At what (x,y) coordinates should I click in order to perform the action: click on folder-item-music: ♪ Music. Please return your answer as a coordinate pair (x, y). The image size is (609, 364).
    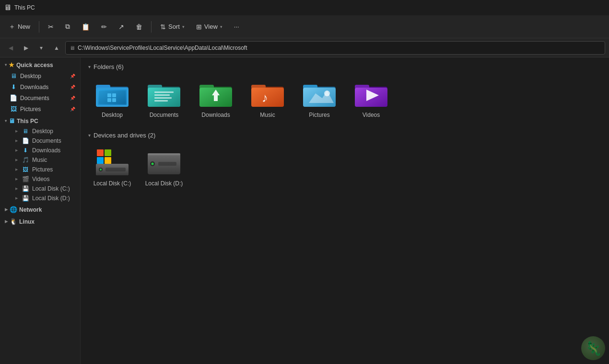
    Looking at the image, I should click on (268, 99).